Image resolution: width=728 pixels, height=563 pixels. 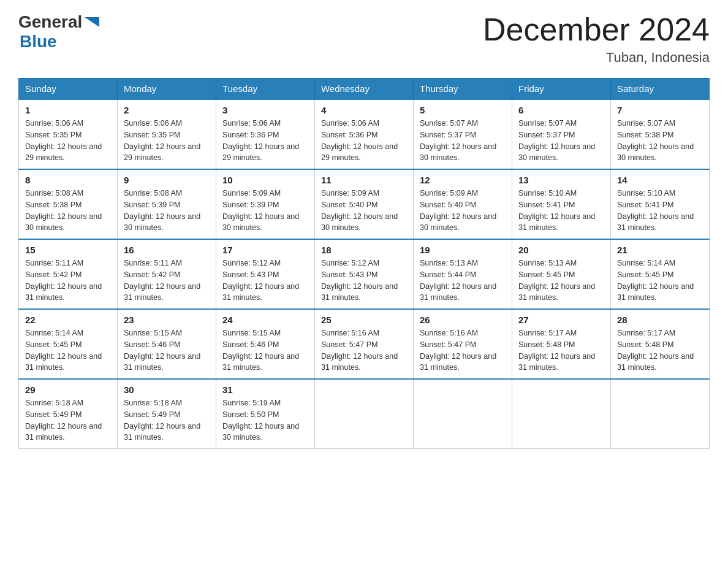 I want to click on sunset-label: Sunset: 5:48 PM, so click(x=645, y=345).